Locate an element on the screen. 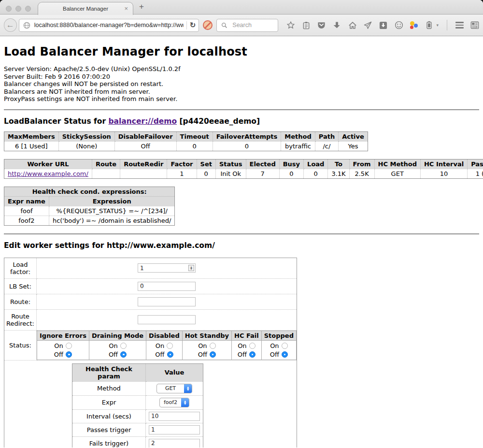 The width and height of the screenshot is (483, 448). table-row: http://www.example.com/ 1 0 Init Ok 7 0 … is located at coordinates (243, 173).